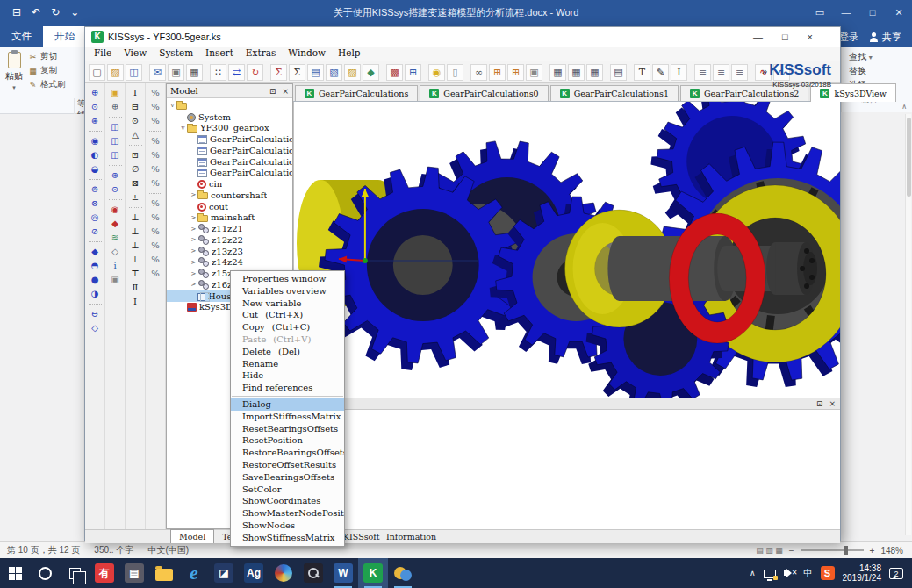  I want to click on toolbox-element-icon: Ⅱ, so click(135, 288).